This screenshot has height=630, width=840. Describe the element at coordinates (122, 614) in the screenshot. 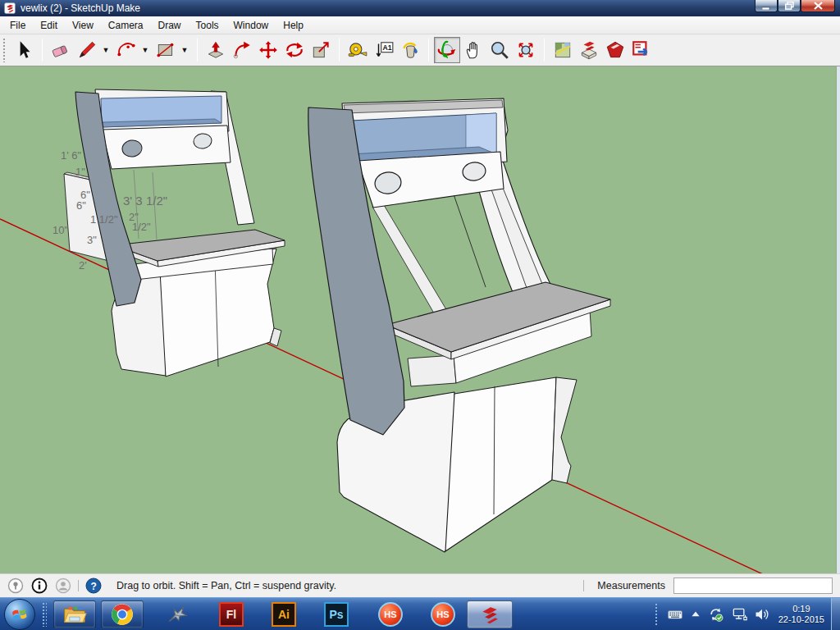

I see `chrome-icon` at that location.